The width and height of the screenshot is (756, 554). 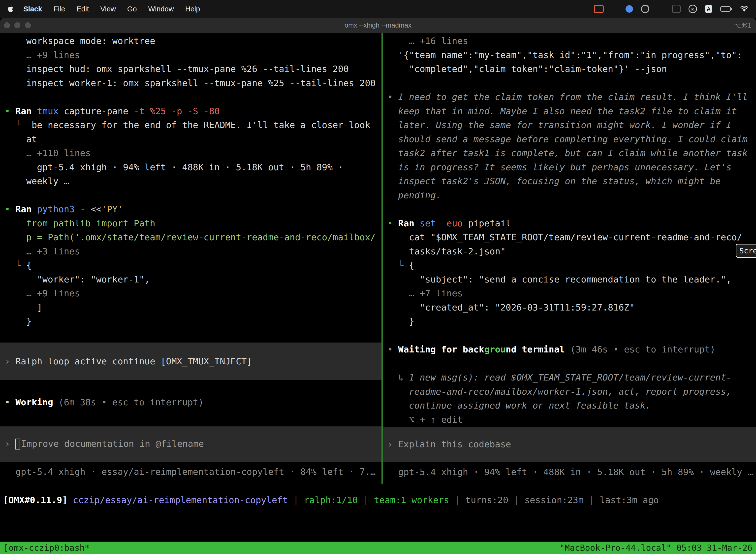 I want to click on battery-icon, so click(x=726, y=9).